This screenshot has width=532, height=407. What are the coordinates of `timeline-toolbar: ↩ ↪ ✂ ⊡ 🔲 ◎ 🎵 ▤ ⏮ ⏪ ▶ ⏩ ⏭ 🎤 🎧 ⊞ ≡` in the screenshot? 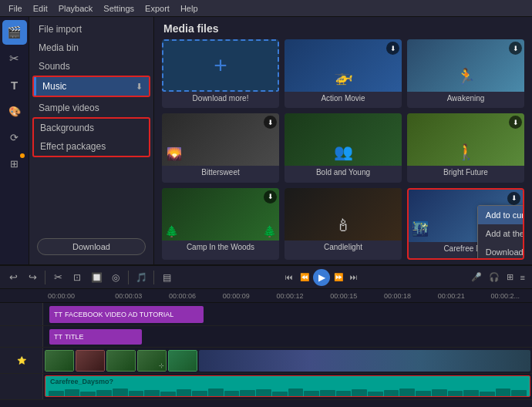 It's located at (266, 278).